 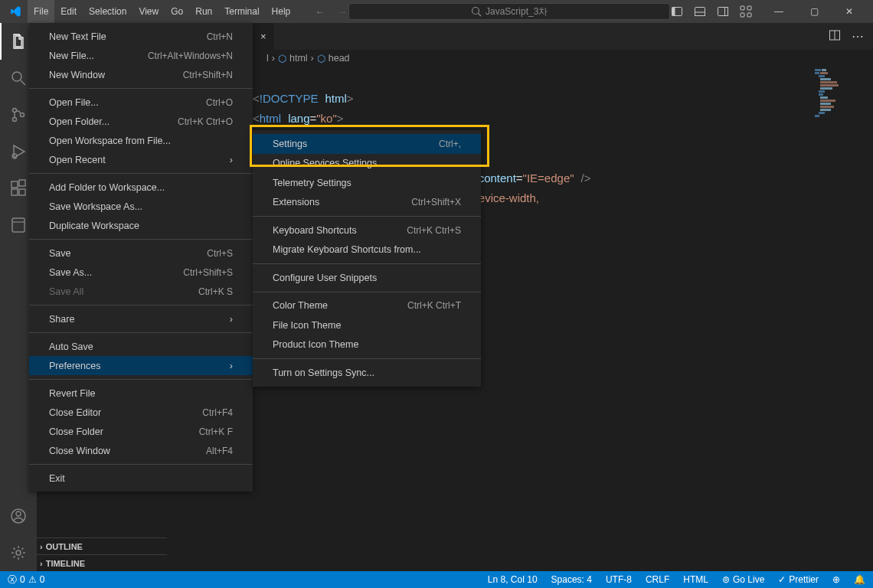 What do you see at coordinates (367, 183) in the screenshot?
I see `preferences-menu-item: Telemetry Settings` at bounding box center [367, 183].